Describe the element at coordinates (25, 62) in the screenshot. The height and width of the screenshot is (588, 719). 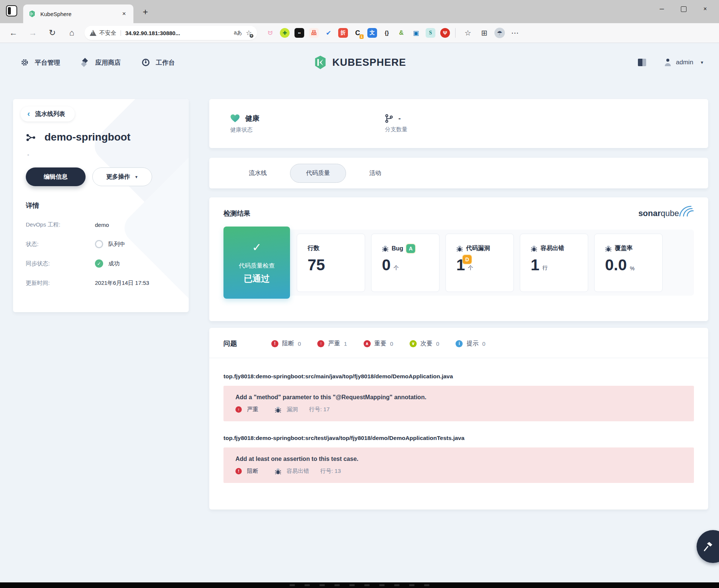
I see `gear-icon` at that location.